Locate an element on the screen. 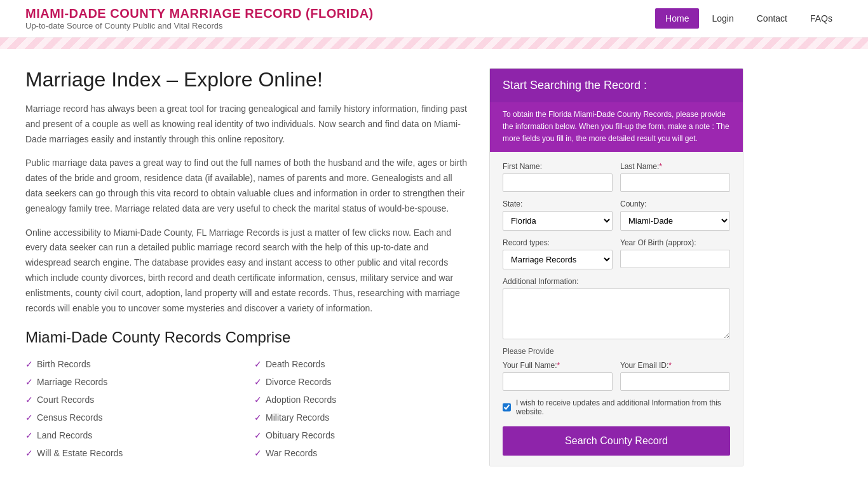 The height and width of the screenshot is (488, 868). last-name-label: Last Name:* is located at coordinates (675, 166).